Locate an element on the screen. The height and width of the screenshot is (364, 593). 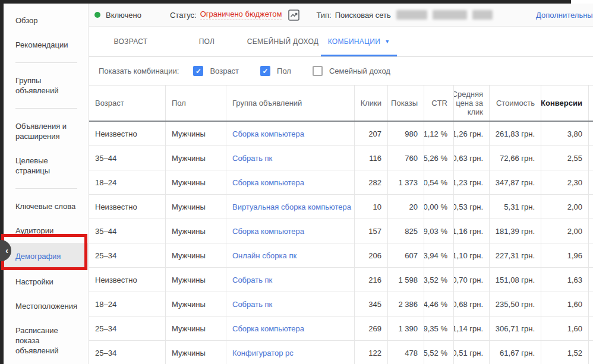
tab-1: ПОЛ is located at coordinates (207, 42).